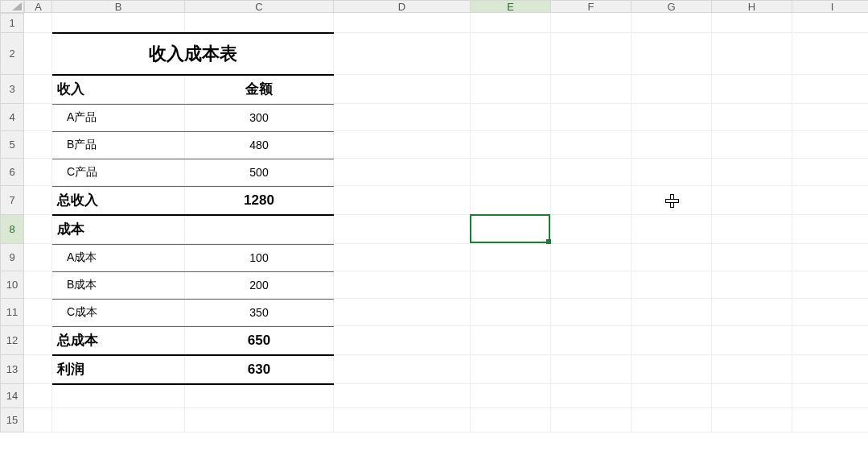  What do you see at coordinates (511, 172) in the screenshot?
I see `cell-E6` at bounding box center [511, 172].